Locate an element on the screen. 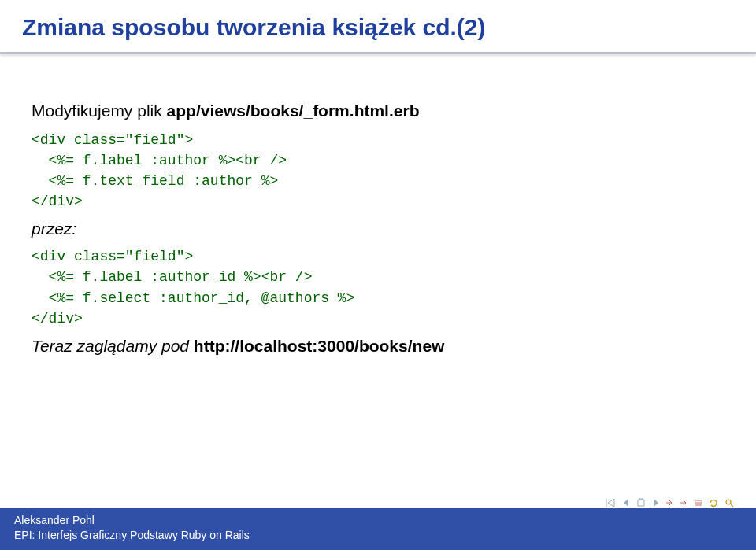 This screenshot has height=550, width=756. footer-band: Aleksander Pohl EPI: Interfejs Graficzny… is located at coordinates (378, 529).